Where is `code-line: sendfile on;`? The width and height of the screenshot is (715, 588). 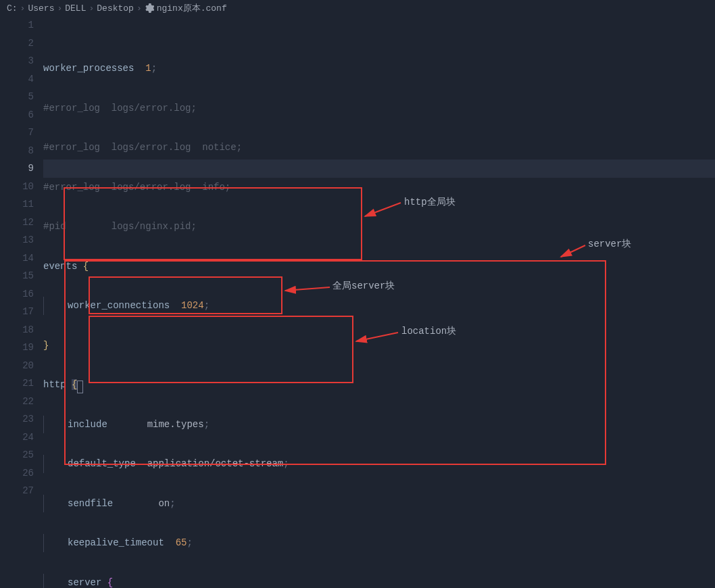 code-line: sendfile on; is located at coordinates (379, 504).